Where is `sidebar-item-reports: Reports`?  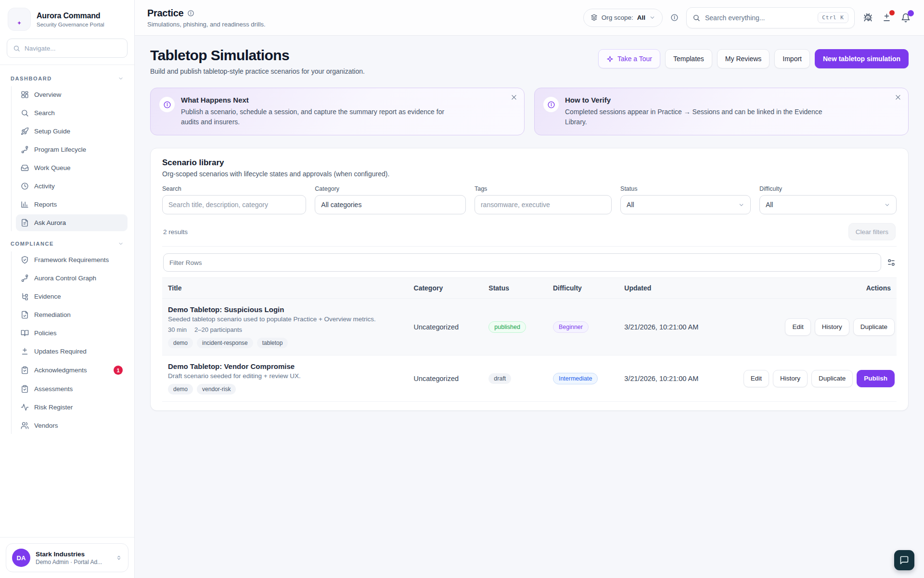 sidebar-item-reports: Reports is located at coordinates (72, 204).